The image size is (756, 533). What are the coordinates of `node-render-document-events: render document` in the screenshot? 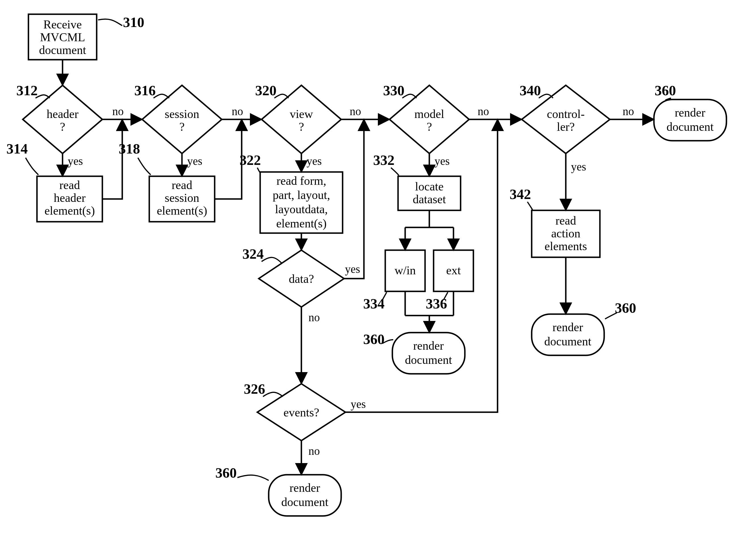 It's located at (305, 495).